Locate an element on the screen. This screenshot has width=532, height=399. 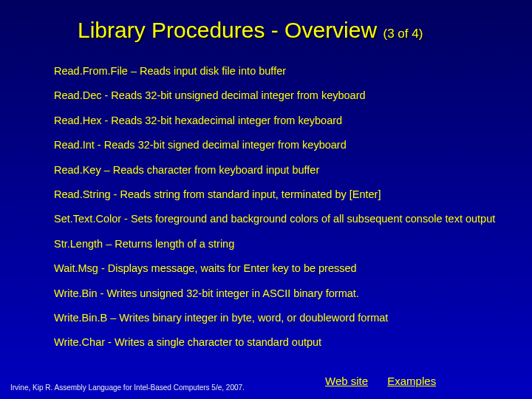
list-item: Set.Text.Color - Sets foreground and bac… is located at coordinates (278, 219).